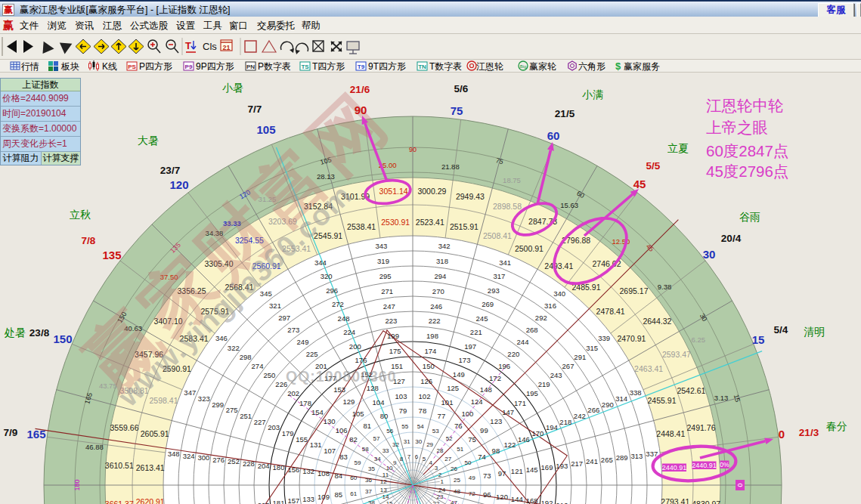 The image size is (861, 504). I want to click on svg-text: 129, so click(348, 402).